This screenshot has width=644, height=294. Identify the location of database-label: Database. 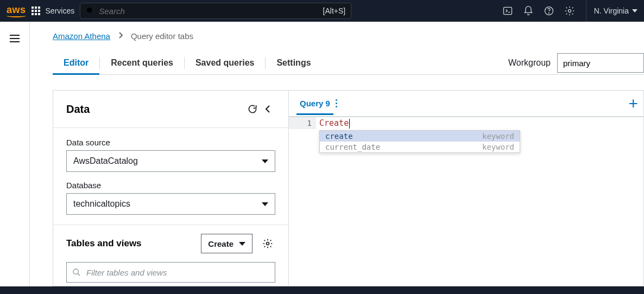
(171, 186).